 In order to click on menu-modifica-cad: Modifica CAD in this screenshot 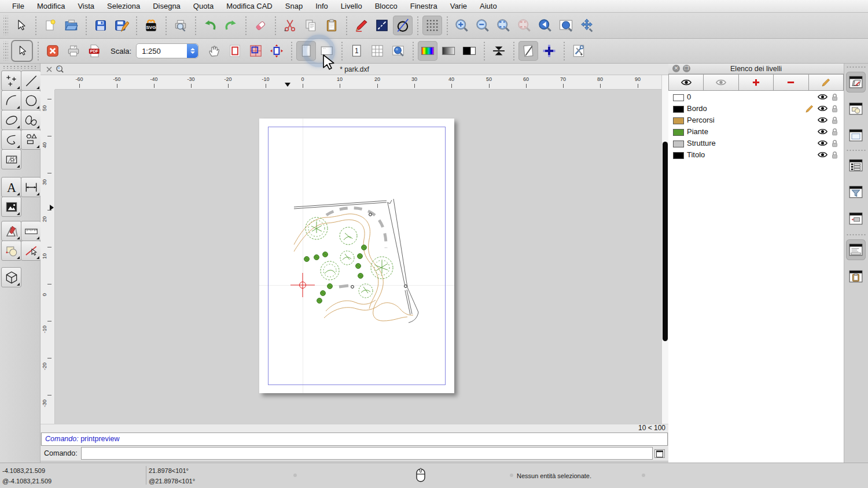, I will do `click(249, 6)`.